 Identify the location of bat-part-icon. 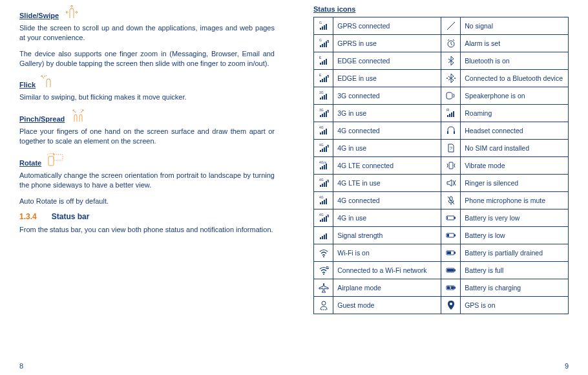
(450, 253).